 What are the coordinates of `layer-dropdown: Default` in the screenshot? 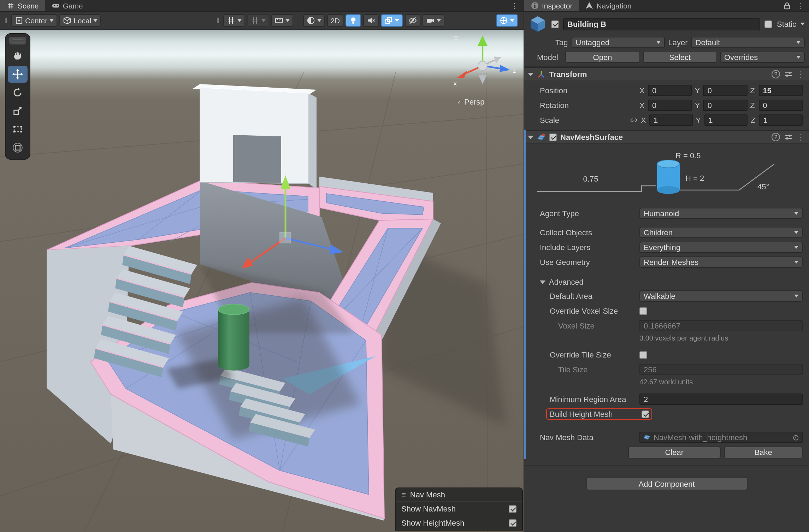 It's located at (748, 42).